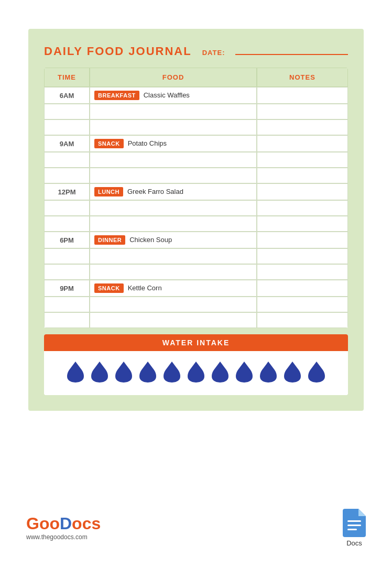 The height and width of the screenshot is (568, 392). What do you see at coordinates (67, 78) in the screenshot?
I see `col-time: TIME` at bounding box center [67, 78].